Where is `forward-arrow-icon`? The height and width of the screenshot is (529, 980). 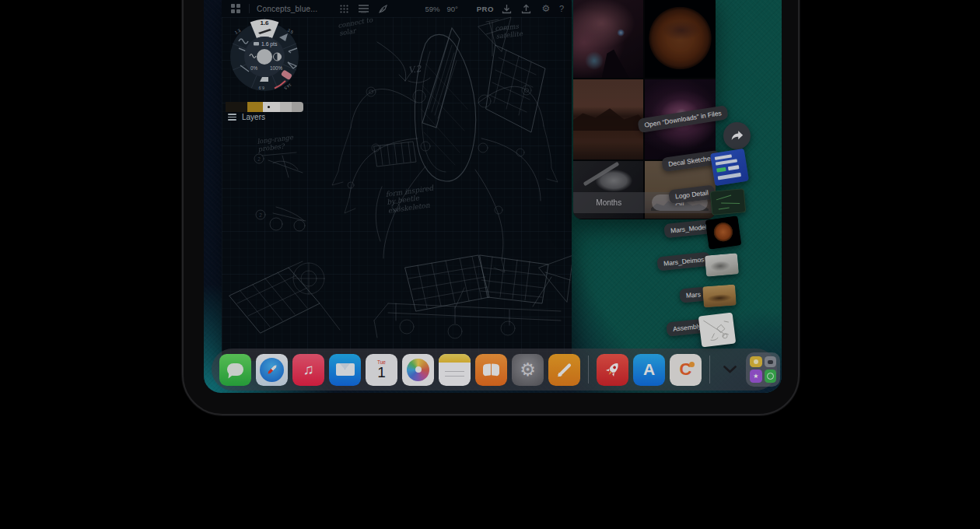
forward-arrow-icon is located at coordinates (737, 135).